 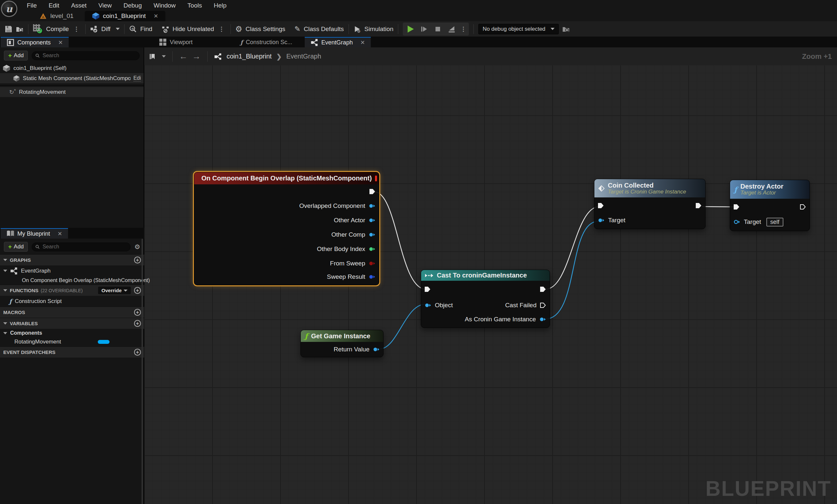 What do you see at coordinates (220, 5) in the screenshot?
I see `menu-help: Help` at bounding box center [220, 5].